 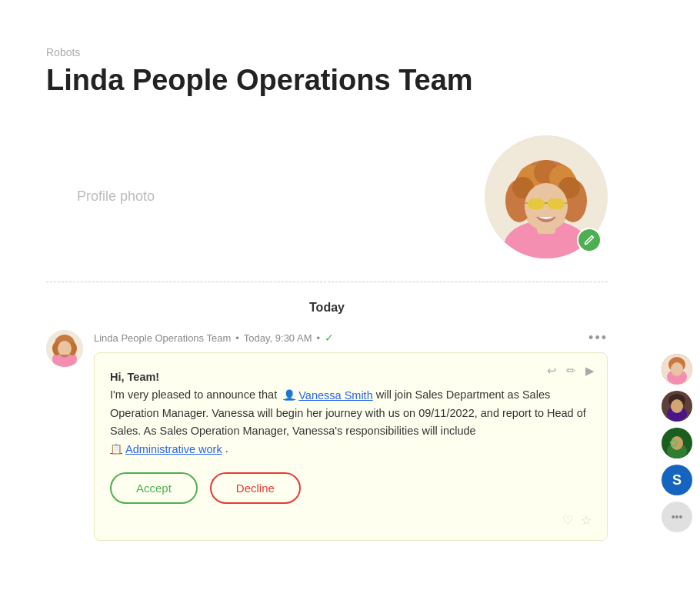 What do you see at coordinates (166, 449) in the screenshot?
I see `doc-link: 📋 Administrative work` at bounding box center [166, 449].